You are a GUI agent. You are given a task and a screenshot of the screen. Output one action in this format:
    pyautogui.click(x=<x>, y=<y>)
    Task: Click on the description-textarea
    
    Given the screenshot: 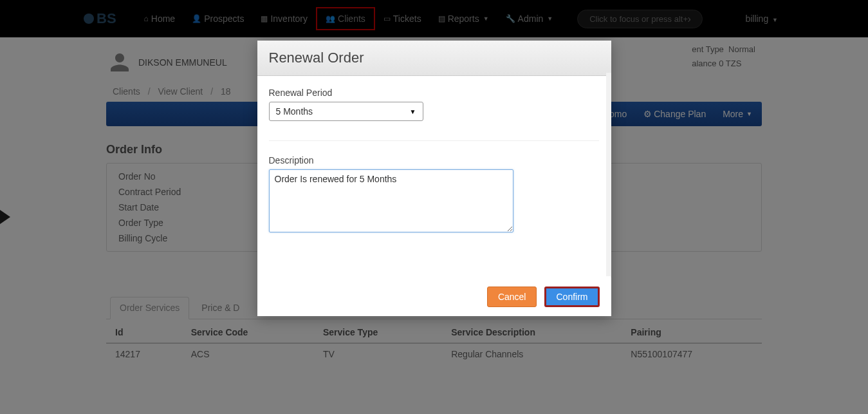 What is the action you would take?
    pyautogui.click(x=391, y=201)
    